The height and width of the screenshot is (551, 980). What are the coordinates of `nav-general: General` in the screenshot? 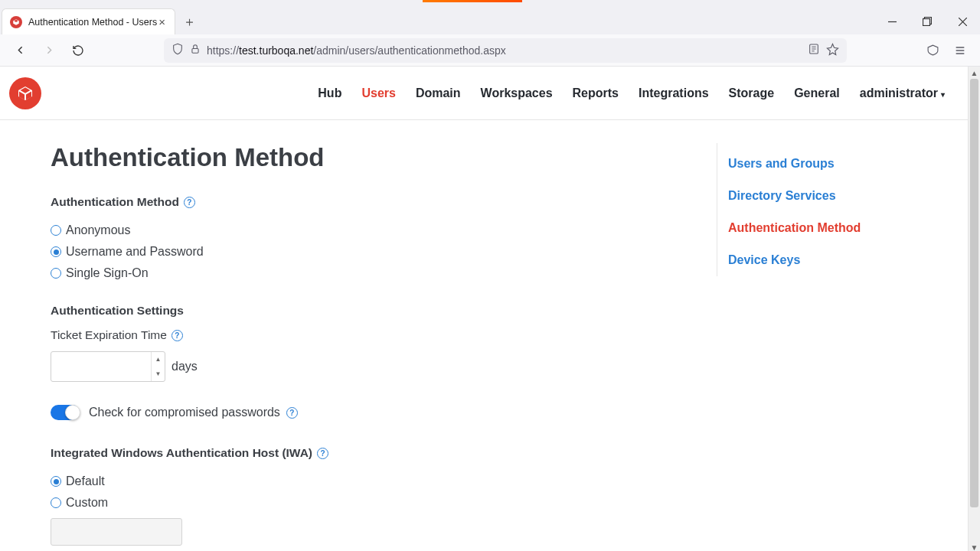 It's located at (817, 93).